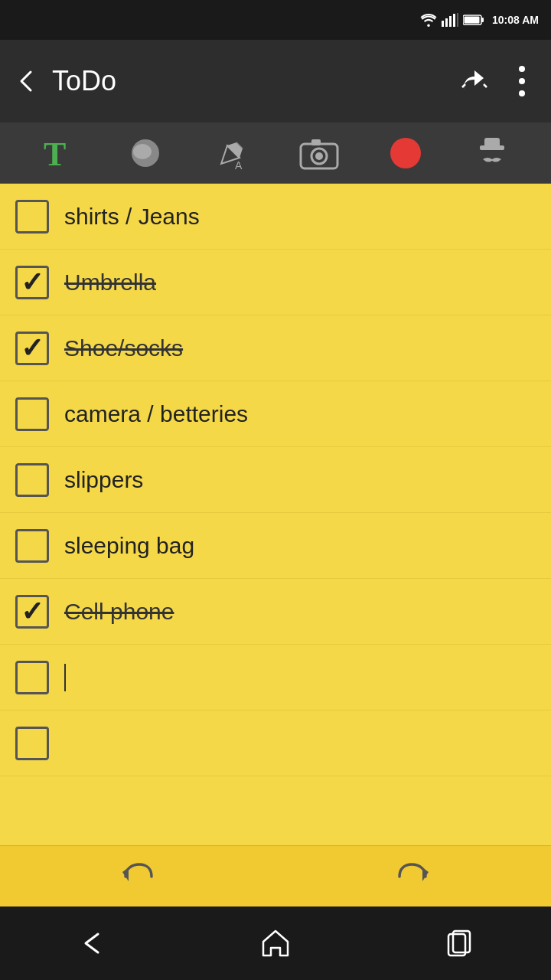 The width and height of the screenshot is (551, 980). Describe the element at coordinates (32, 283) in the screenshot. I see `checkbox-2: ✓` at that location.